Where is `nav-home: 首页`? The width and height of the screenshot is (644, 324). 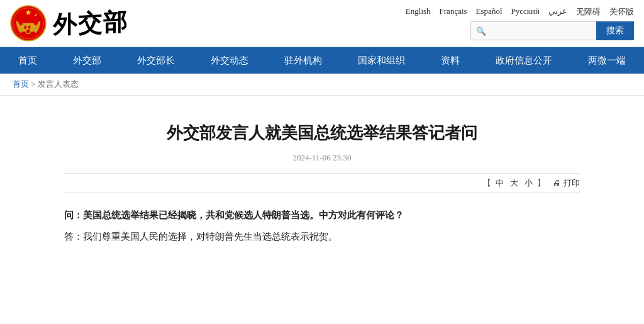
nav-home: 首页 is located at coordinates (28, 60).